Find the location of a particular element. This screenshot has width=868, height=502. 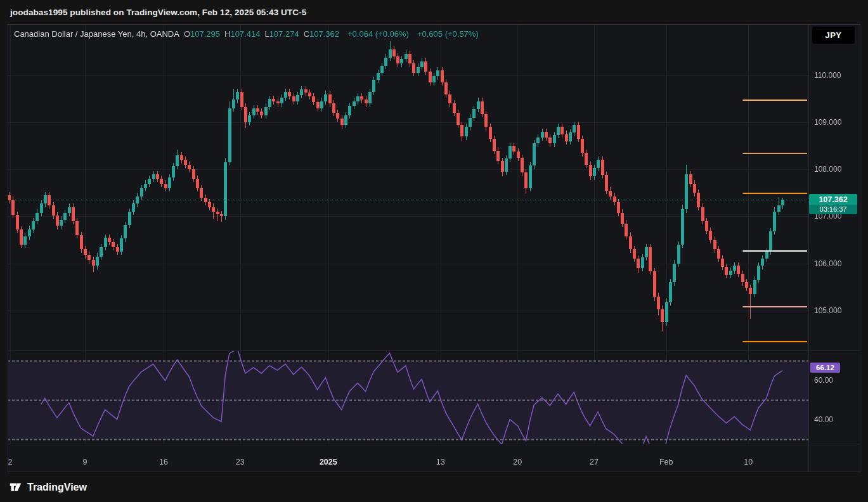

price-scale: 110.000109.000108.000107.000106.000105.0… is located at coordinates (834, 234).